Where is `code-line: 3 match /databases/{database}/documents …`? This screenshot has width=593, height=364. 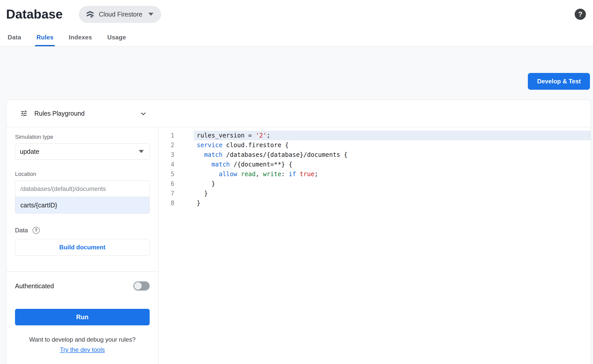
code-line: 3 match /databases/{database}/documents … is located at coordinates (375, 155).